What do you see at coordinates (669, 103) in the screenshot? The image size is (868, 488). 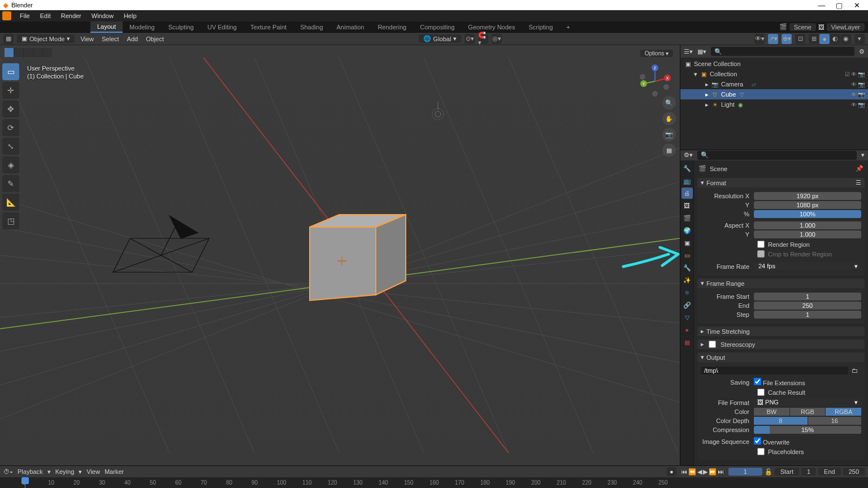 I see `zoom-button: 🔍` at bounding box center [669, 103].